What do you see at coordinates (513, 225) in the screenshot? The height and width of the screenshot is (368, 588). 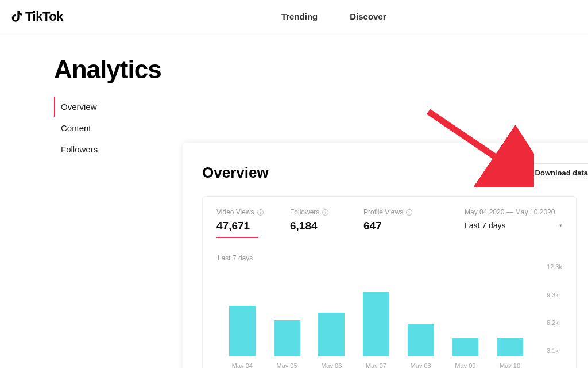 I see `date-range-select: Last 7 days ▾` at bounding box center [513, 225].